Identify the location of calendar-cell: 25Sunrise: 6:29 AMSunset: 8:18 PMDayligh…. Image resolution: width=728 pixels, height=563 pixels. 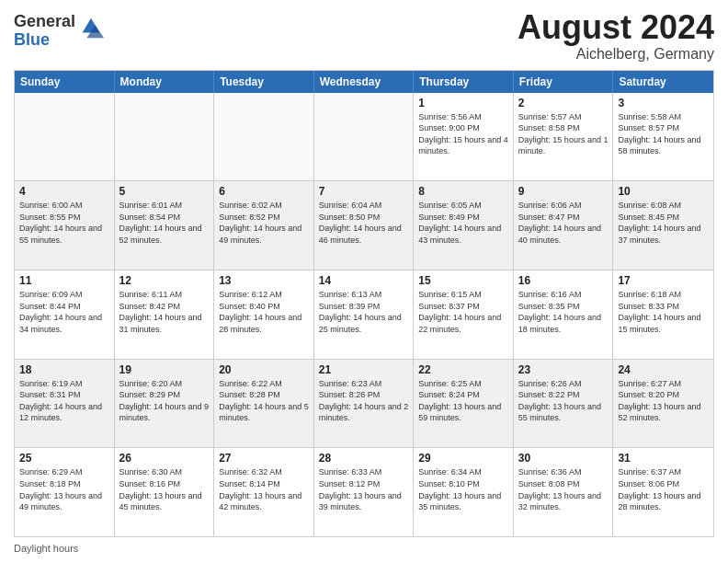
(64, 492).